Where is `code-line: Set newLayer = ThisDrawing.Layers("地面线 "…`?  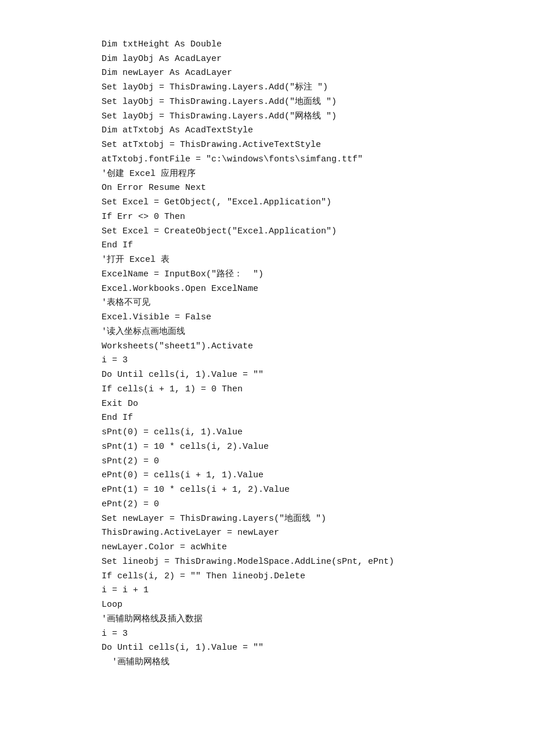 code-line: Set newLayer = ThisDrawing.Layers("地面线 "… is located at coordinates (301, 519).